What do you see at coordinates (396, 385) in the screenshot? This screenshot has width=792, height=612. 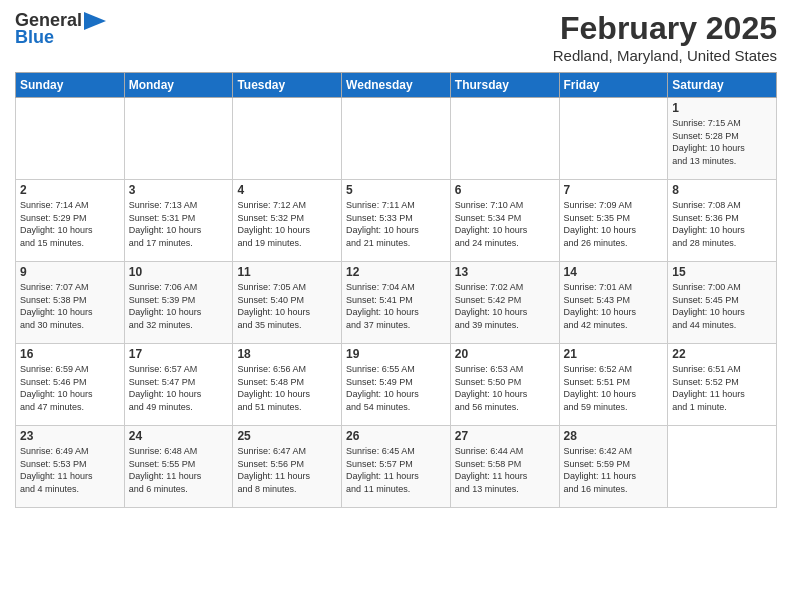 I see `calendar-day-cell: 19Sunrise: 6:55 AM Sunset: 5:49 PM Dayli…` at bounding box center [396, 385].